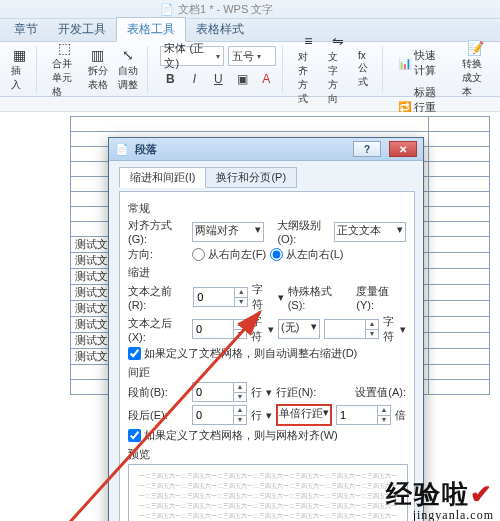  I want to click on bold-button: B, so click(170, 79).